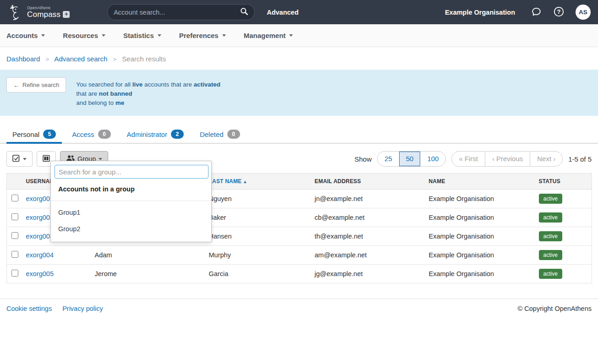 This screenshot has width=598, height=364. What do you see at coordinates (181, 12) in the screenshot?
I see `account-search-box` at bounding box center [181, 12].